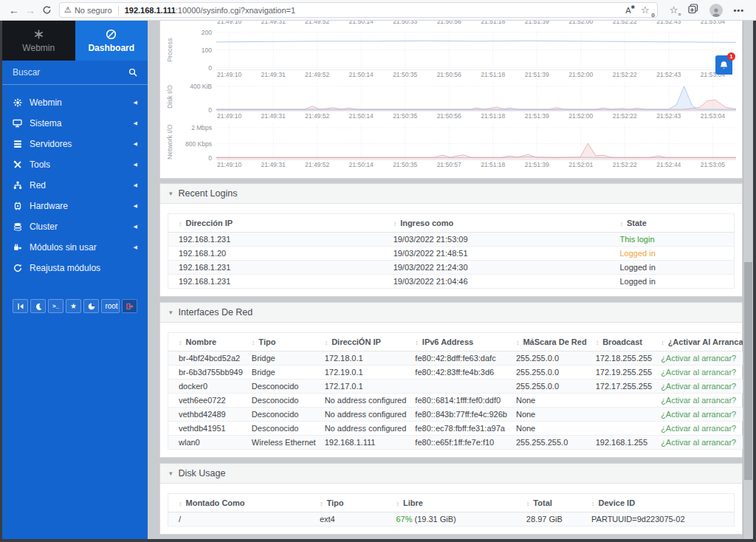 The width and height of the screenshot is (756, 542). I want to click on terminal-button: >_, so click(56, 306).